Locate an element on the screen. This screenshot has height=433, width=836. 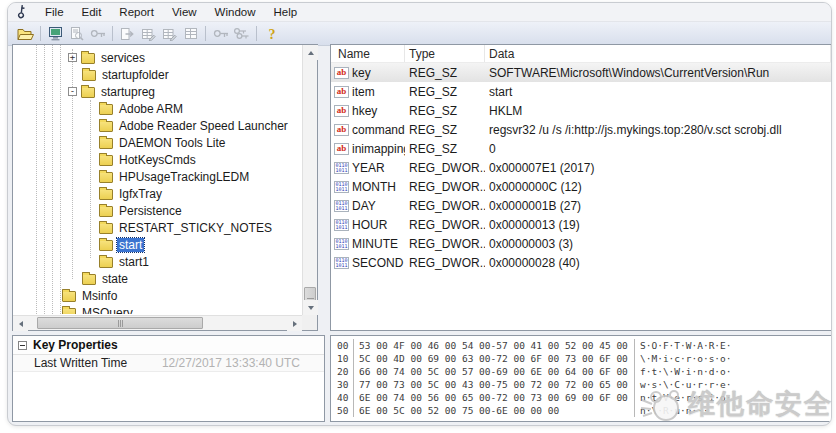
tree-item-label: start1 is located at coordinates (134, 262).